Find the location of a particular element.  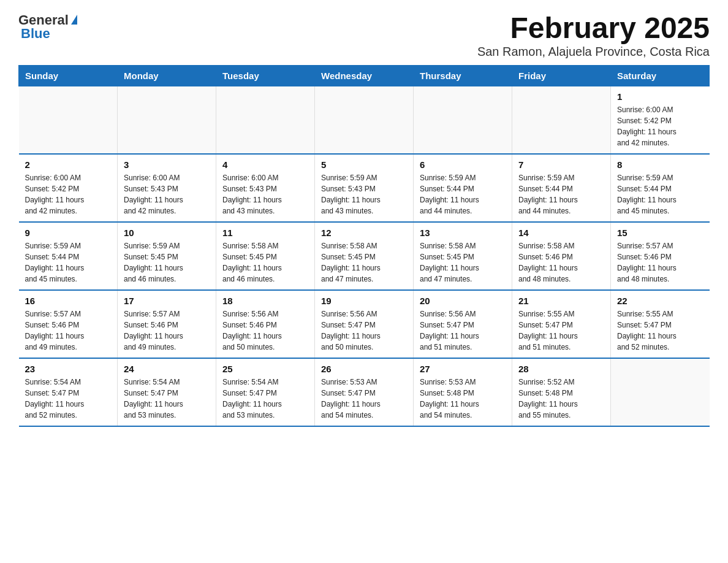

day-number: 9 is located at coordinates (69, 233).